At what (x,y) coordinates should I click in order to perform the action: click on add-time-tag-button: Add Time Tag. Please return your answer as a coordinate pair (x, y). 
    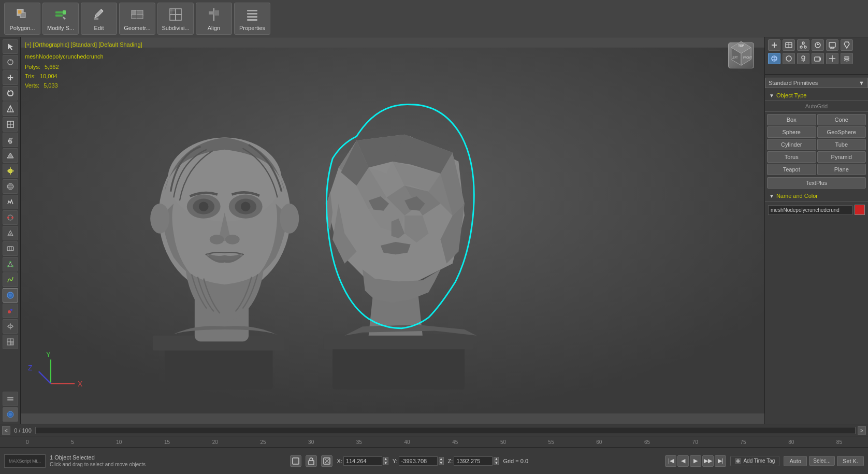
    Looking at the image, I should click on (755, 461).